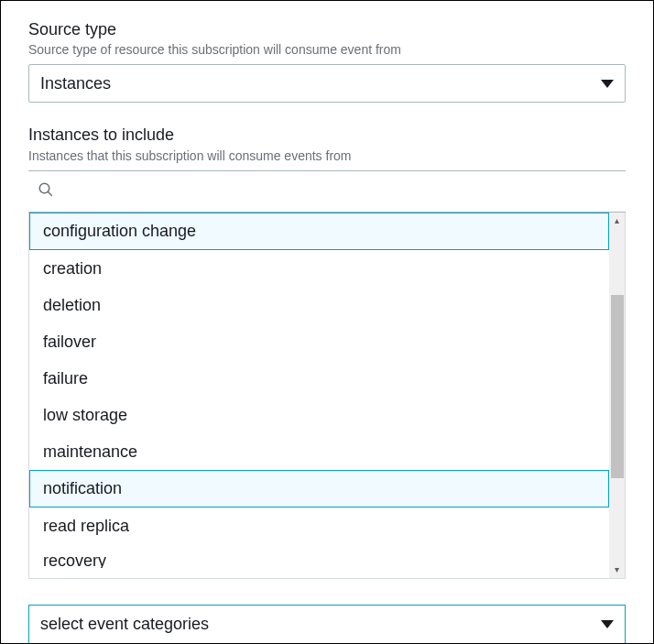  I want to click on instances-include-description: Instances that this subscription will co…, so click(327, 156).